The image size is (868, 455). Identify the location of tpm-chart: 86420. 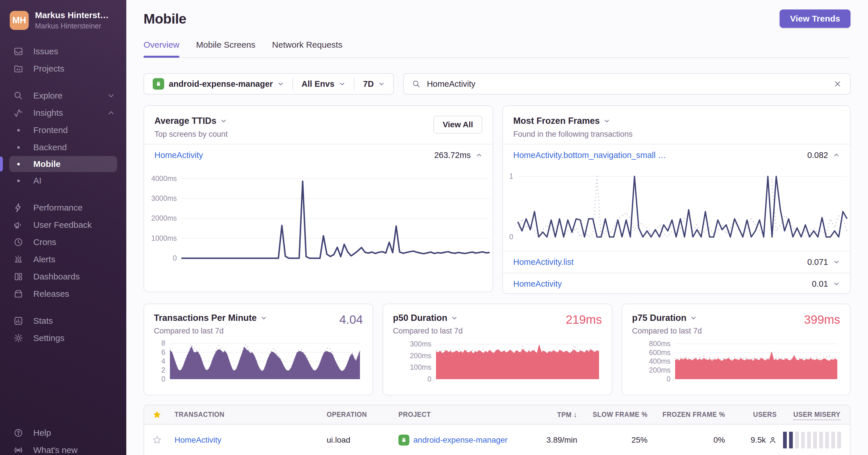
(258, 362).